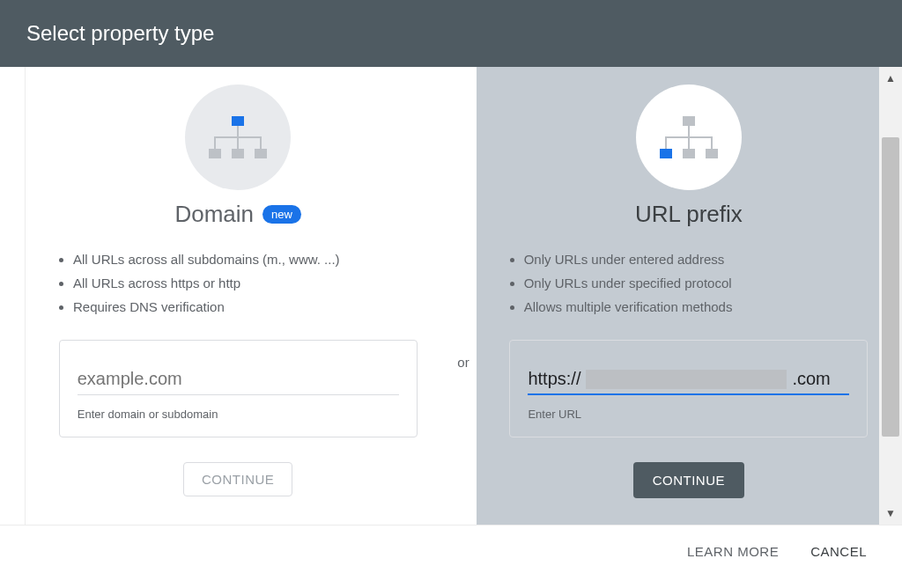  Describe the element at coordinates (282, 215) in the screenshot. I see `new-badge: new` at that location.